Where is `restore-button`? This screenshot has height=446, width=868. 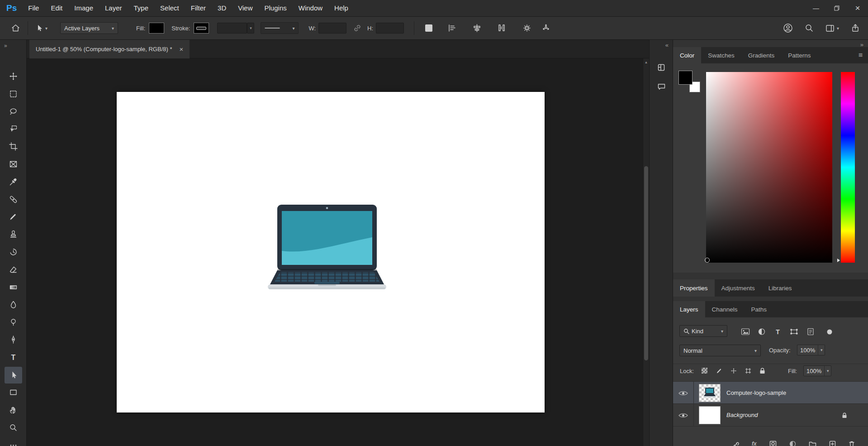
restore-button is located at coordinates (837, 8).